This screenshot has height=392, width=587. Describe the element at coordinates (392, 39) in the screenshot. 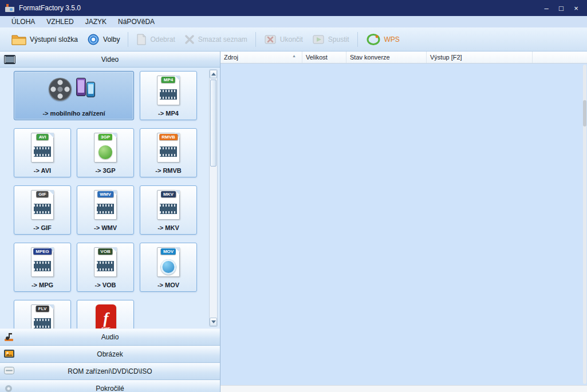

I see `wps-label: WPS` at that location.